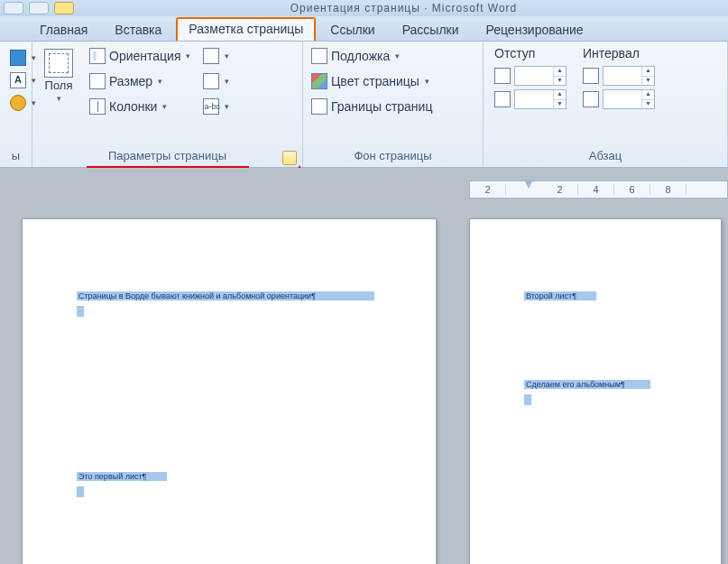  Describe the element at coordinates (122, 476) in the screenshot. I see `text-run: Это первый лист¶` at that location.